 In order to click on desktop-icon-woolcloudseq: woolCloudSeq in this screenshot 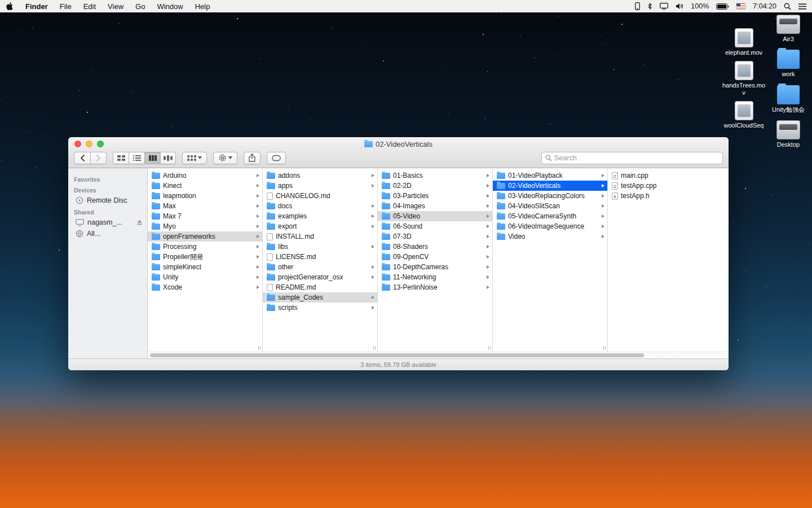, I will do `click(744, 115)`.